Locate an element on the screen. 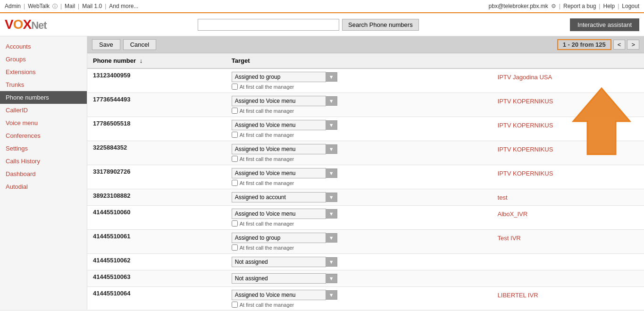 The width and height of the screenshot is (644, 311). nav-more: And more... is located at coordinates (124, 6).